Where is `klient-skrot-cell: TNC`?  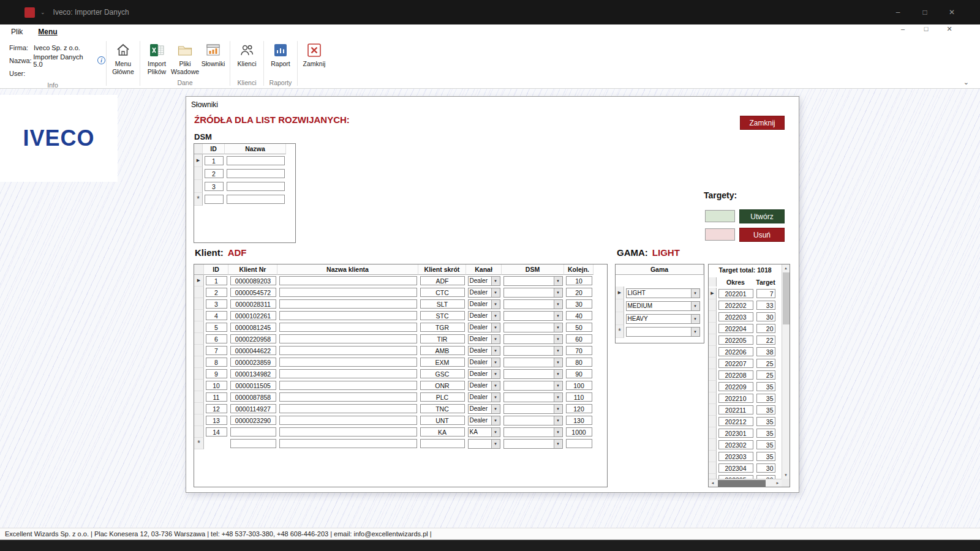 klient-skrot-cell: TNC is located at coordinates (442, 409).